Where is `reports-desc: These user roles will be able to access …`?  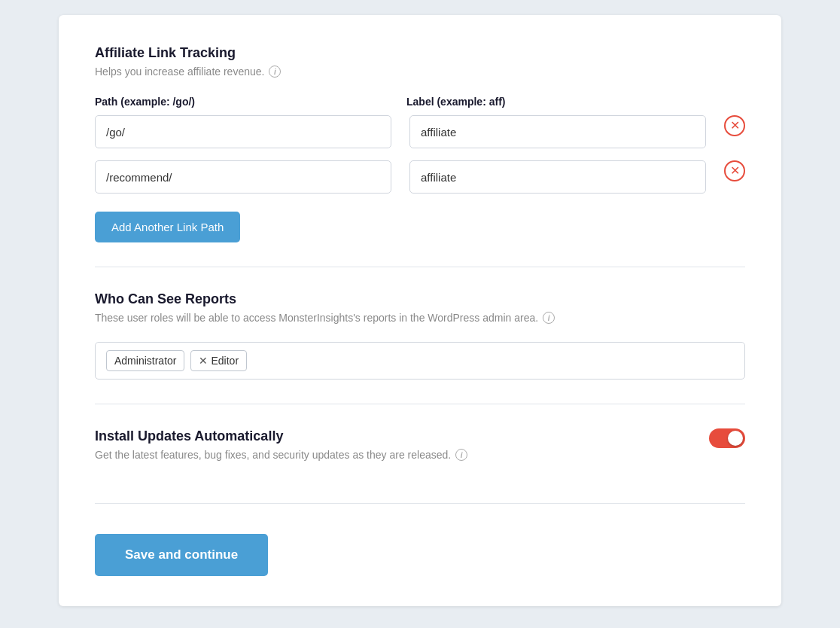 reports-desc: These user roles will be able to access … is located at coordinates (420, 318).